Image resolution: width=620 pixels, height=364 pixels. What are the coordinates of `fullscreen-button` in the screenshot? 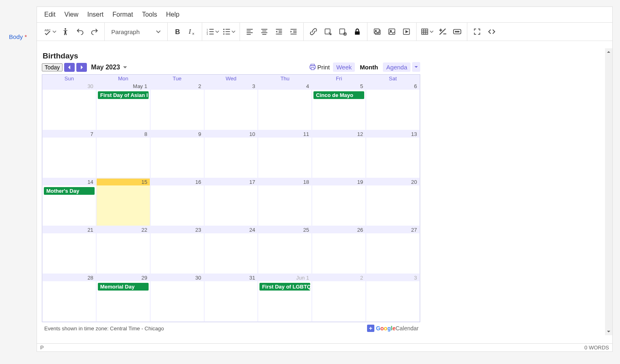 It's located at (477, 32).